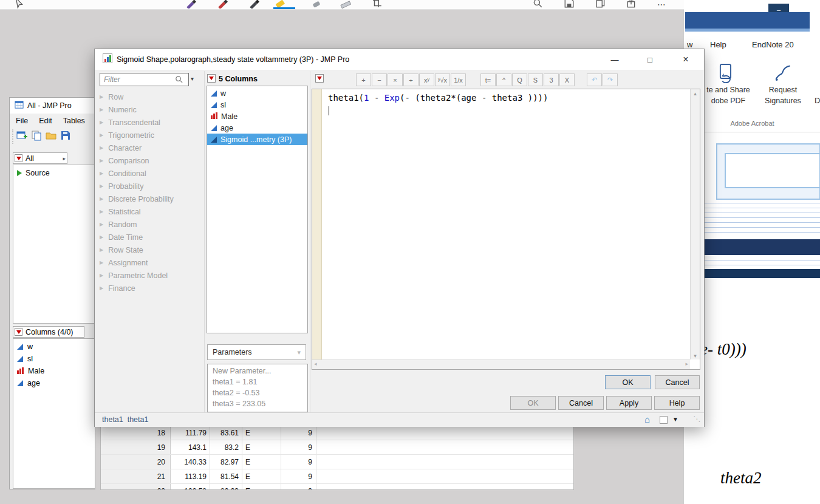 This screenshot has height=504, width=820. What do you see at coordinates (226, 432) in the screenshot?
I see `cell-sl: 83.61` at bounding box center [226, 432].